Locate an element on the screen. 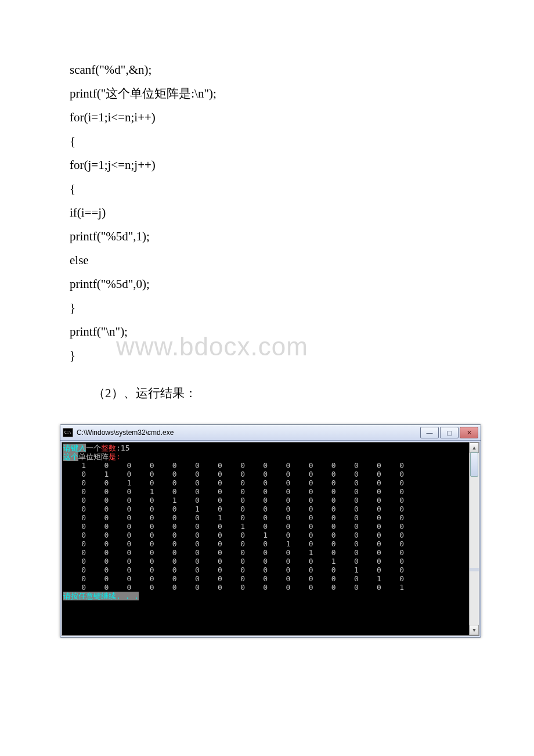 The width and height of the screenshot is (534, 756). console-window: C:\Windows\system32\cmd.exe — ▢ ✕ 请键入一个整… is located at coordinates (270, 436).